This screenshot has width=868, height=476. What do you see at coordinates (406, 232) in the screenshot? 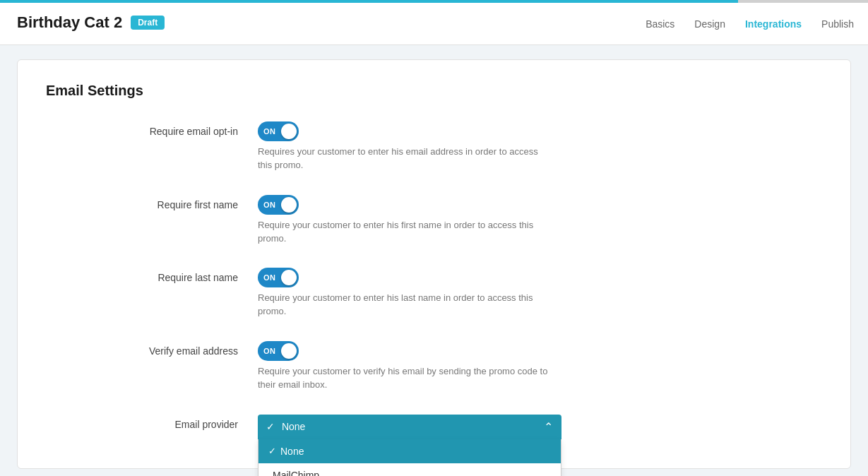
I see `desc-first-name: Require your customer to enter his first…` at bounding box center [406, 232].